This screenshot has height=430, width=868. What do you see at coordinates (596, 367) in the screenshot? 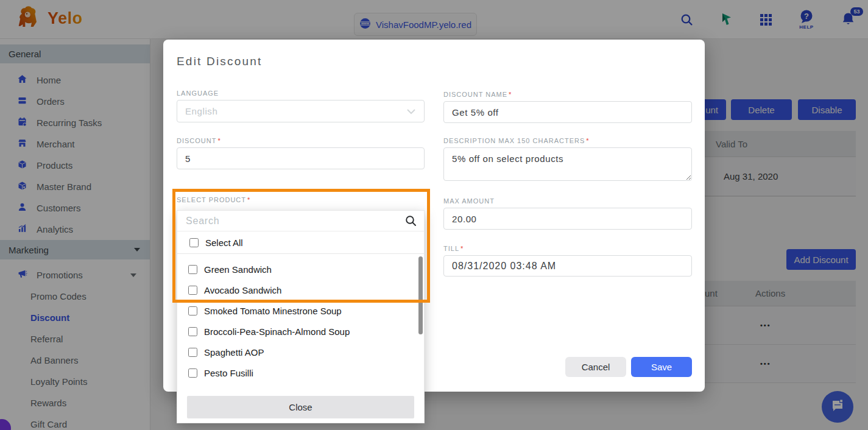
I see `cancel-button: Cancel` at bounding box center [596, 367].